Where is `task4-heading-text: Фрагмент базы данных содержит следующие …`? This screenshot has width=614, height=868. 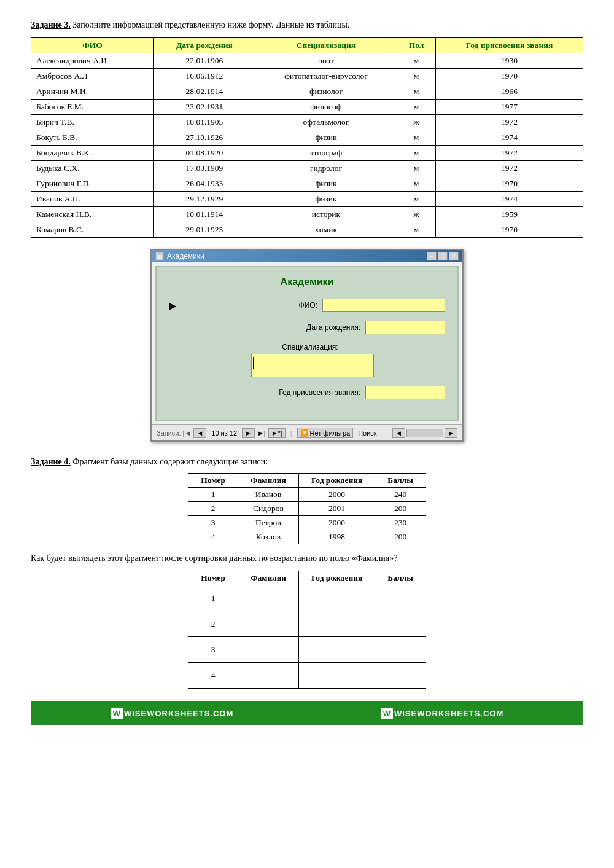 task4-heading-text: Фрагмент базы данных содержит следующие … is located at coordinates (169, 462).